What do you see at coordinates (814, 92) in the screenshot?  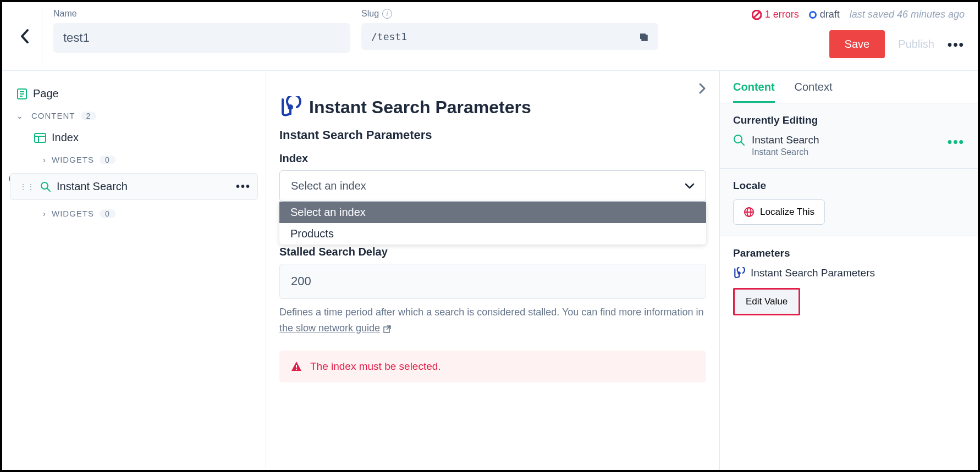 I see `tab-context: Context` at bounding box center [814, 92].